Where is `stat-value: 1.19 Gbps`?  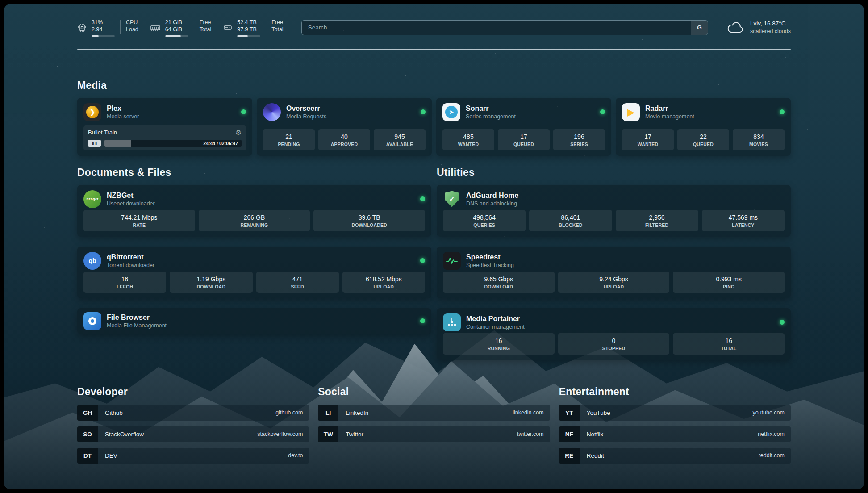 stat-value: 1.19 Gbps is located at coordinates (211, 279).